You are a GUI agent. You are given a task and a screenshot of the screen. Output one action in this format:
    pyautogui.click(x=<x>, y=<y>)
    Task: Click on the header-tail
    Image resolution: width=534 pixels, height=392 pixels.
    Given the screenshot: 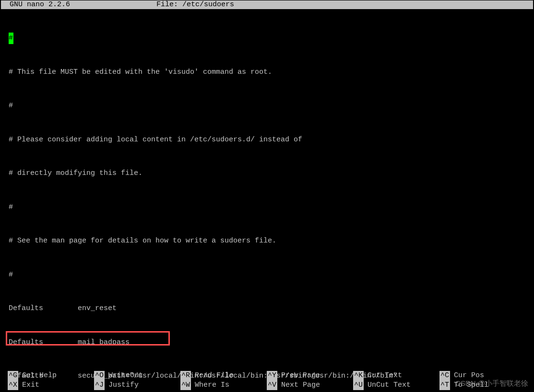 What is the action you would take?
    pyautogui.click(x=364, y=5)
    